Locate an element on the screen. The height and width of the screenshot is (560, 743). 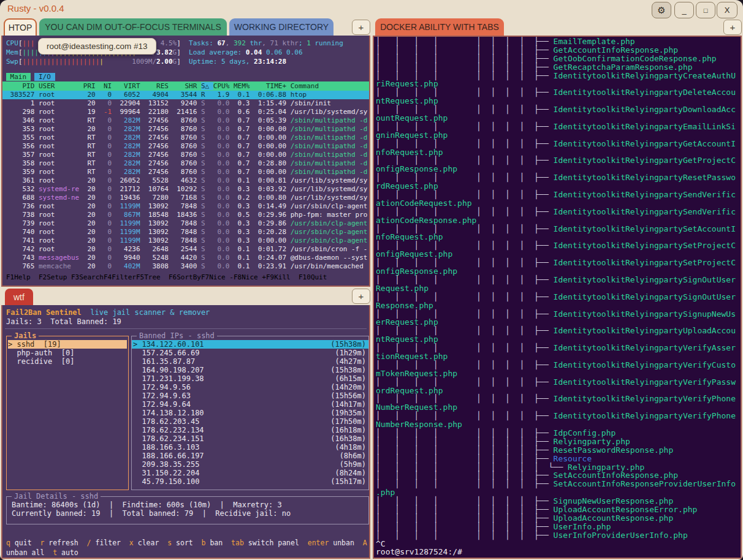
ban-remaining-time: (1h29m) is located at coordinates (351, 353).